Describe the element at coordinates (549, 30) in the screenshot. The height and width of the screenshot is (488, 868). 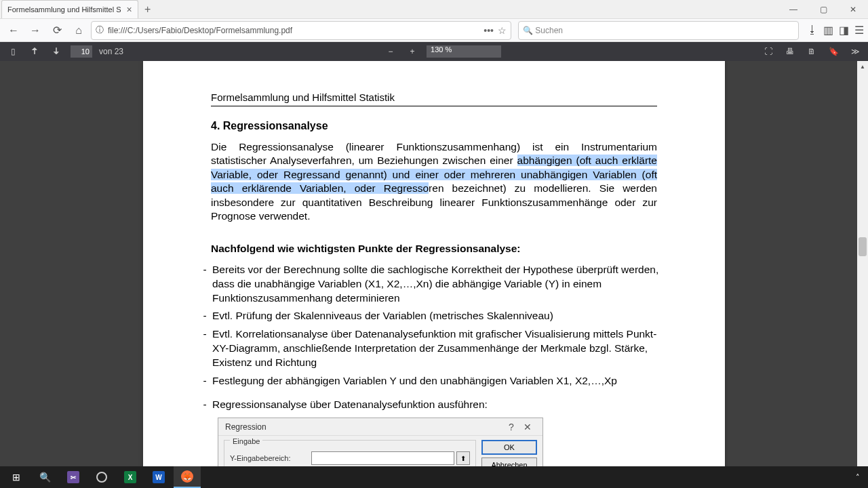
I see `search-placeholder: Suchen` at that location.